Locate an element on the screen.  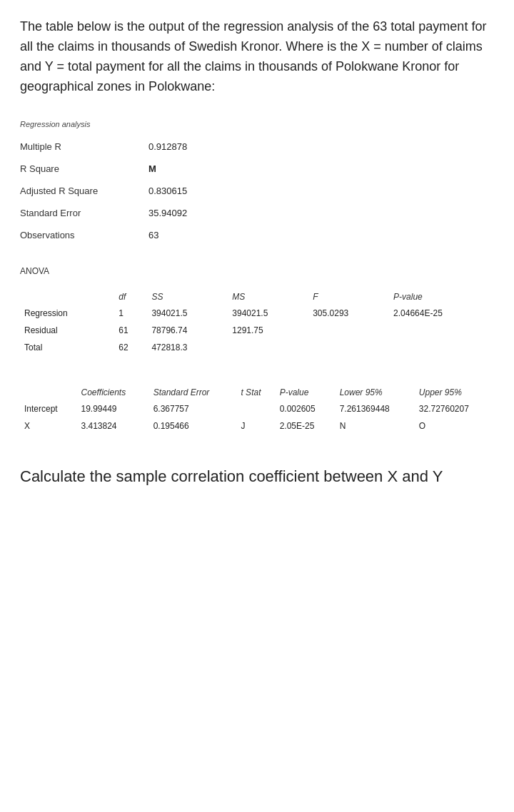
anova-cell-total-f is located at coordinates (348, 347).